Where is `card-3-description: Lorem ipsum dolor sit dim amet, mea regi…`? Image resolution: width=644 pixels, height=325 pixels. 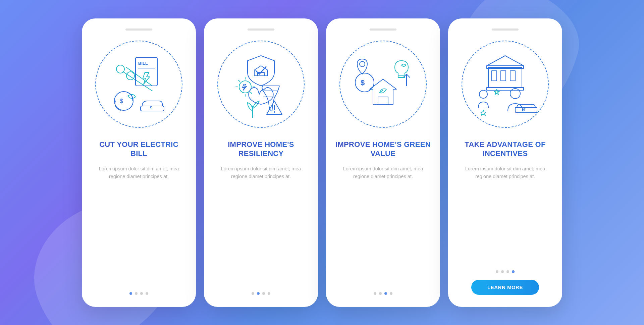
card-3-description: Lorem ipsum dolor sit dim amet, mea regi… is located at coordinates (383, 173).